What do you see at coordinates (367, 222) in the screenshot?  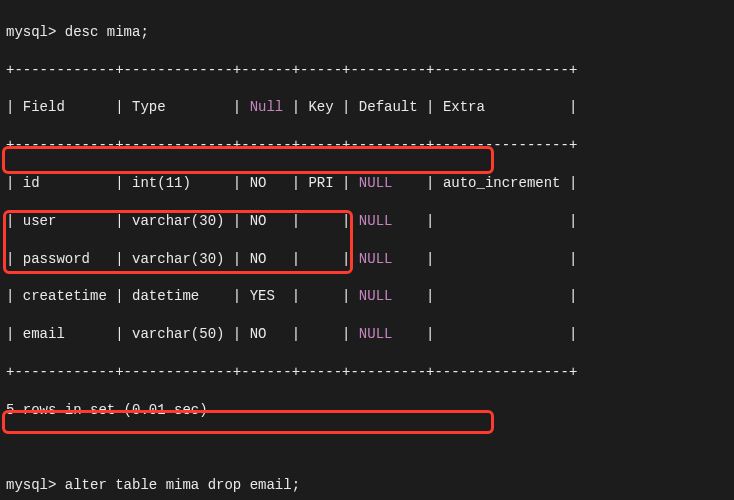 I see `table-row: | user | varchar(30) | NO | | NULL | |` at bounding box center [367, 222].